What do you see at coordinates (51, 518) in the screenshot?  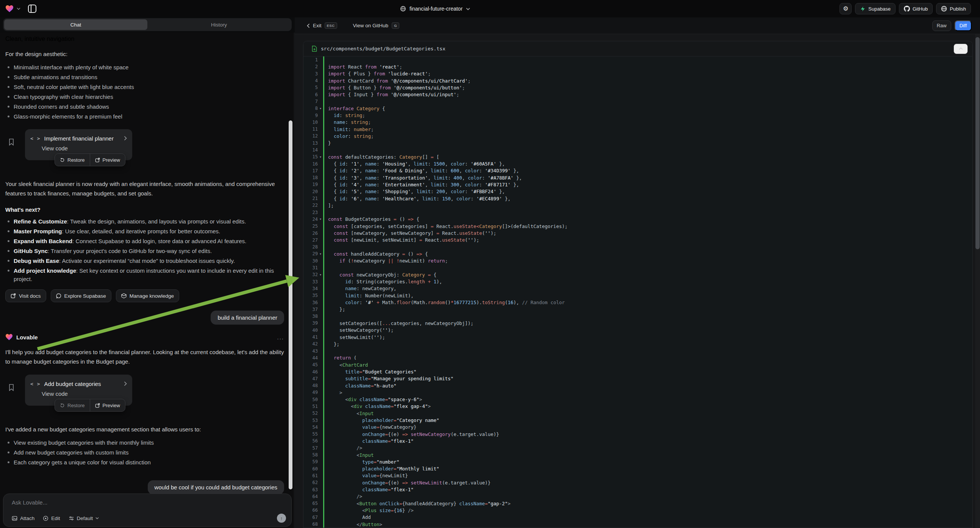 I see `edit-mode-button: Edit` at bounding box center [51, 518].